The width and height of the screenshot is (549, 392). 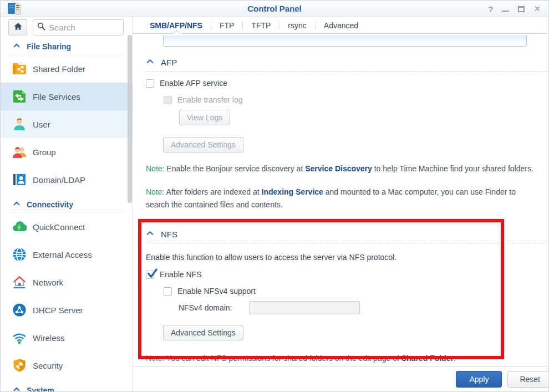 What do you see at coordinates (150, 275) in the screenshot?
I see `enable-nfs-checkbox` at bounding box center [150, 275].